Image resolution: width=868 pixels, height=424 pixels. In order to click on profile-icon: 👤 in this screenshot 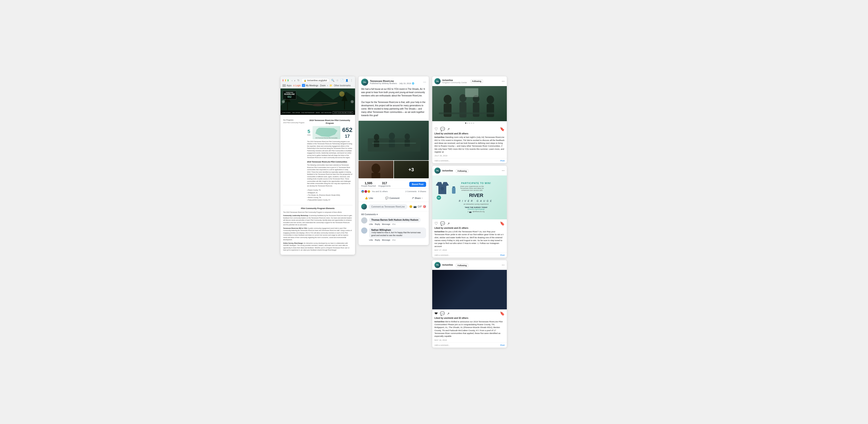, I will do `click(347, 80)`.